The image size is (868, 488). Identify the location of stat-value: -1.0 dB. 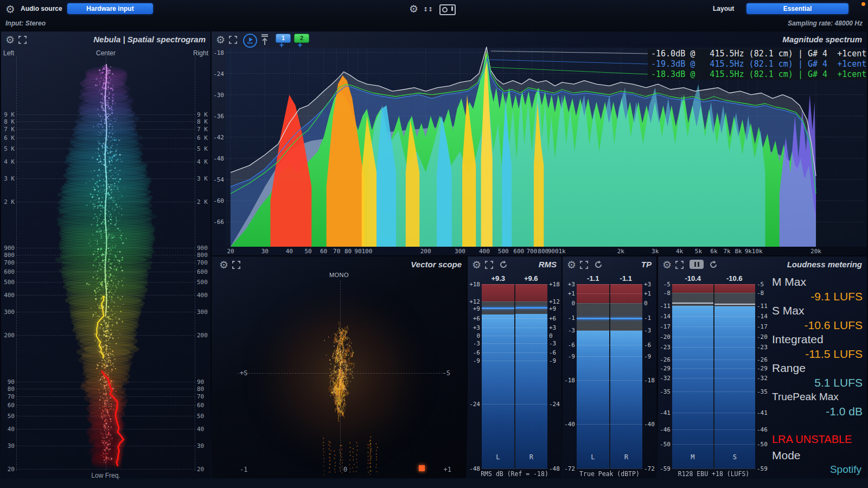
(817, 411).